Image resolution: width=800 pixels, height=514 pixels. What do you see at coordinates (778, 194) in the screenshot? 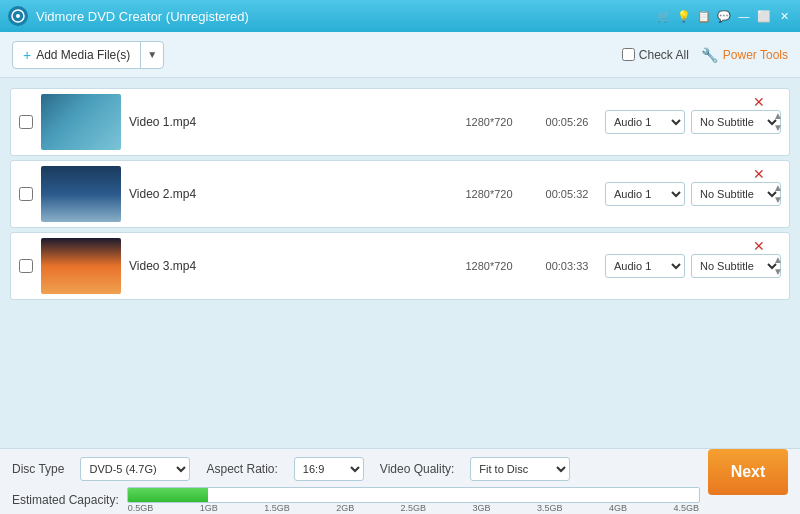
I see `row-arrows-2: ▲ ▼` at bounding box center [778, 194].